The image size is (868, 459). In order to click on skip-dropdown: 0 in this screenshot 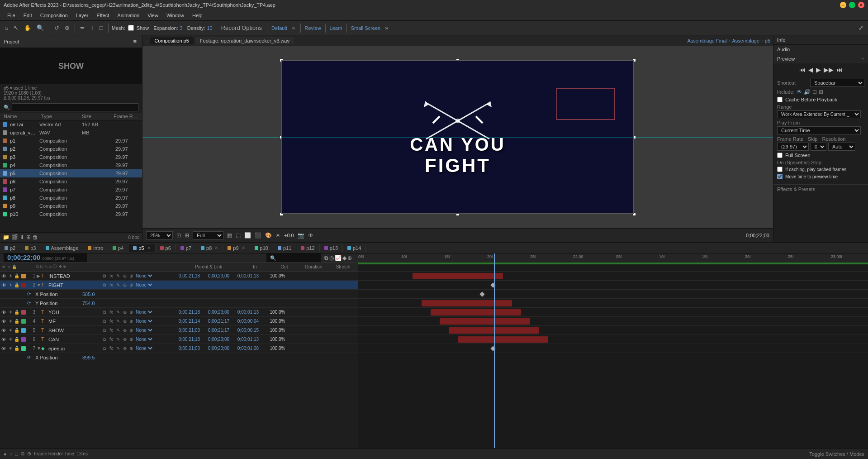, I will do `click(819, 147)`.